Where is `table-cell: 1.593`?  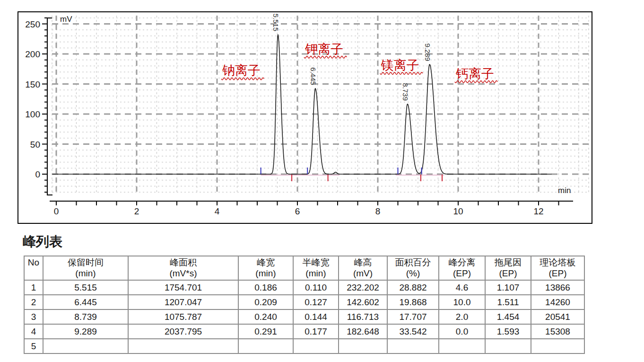
table-cell: 1.593 is located at coordinates (508, 331).